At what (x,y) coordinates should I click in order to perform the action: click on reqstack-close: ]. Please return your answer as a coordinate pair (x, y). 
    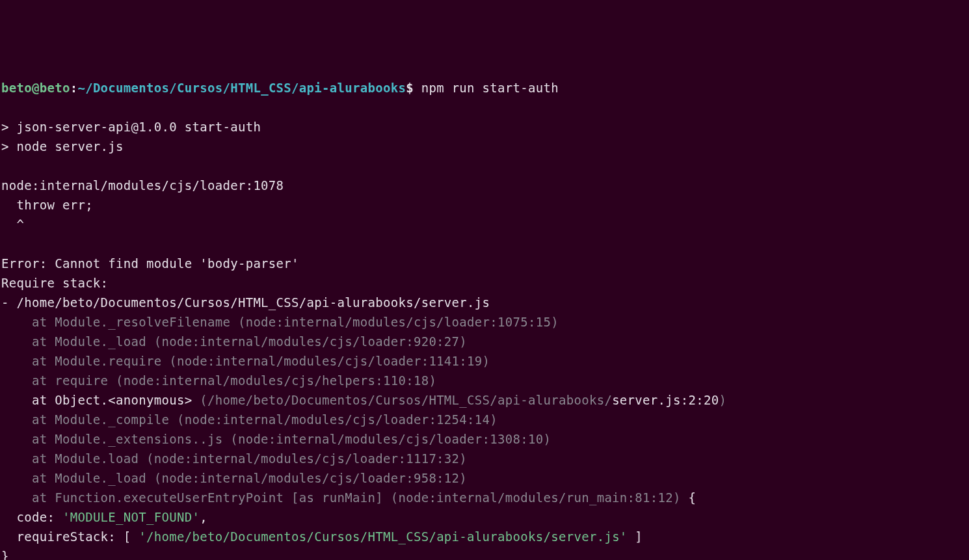
    Looking at the image, I should click on (635, 537).